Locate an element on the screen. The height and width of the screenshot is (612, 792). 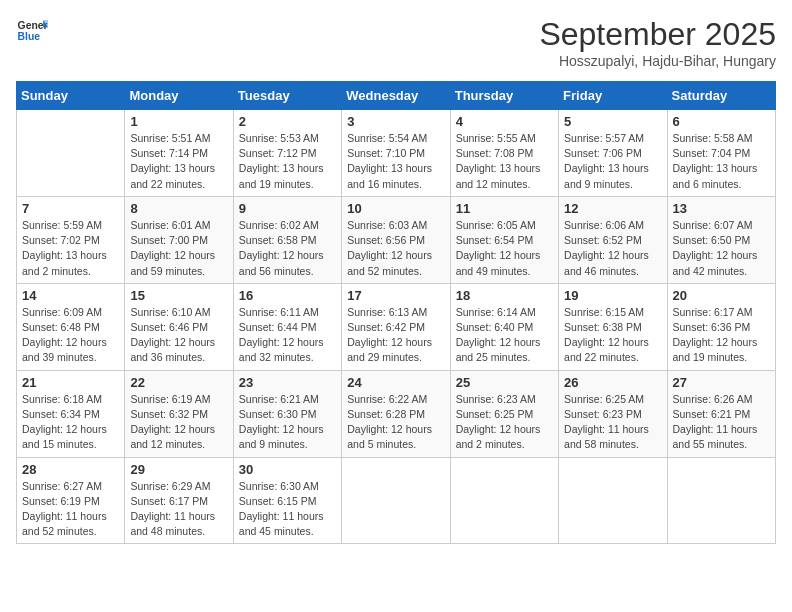
day-info: Sunrise: 6:26 AM Sunset: 6:21 PM Dayligh… is located at coordinates (722, 422).